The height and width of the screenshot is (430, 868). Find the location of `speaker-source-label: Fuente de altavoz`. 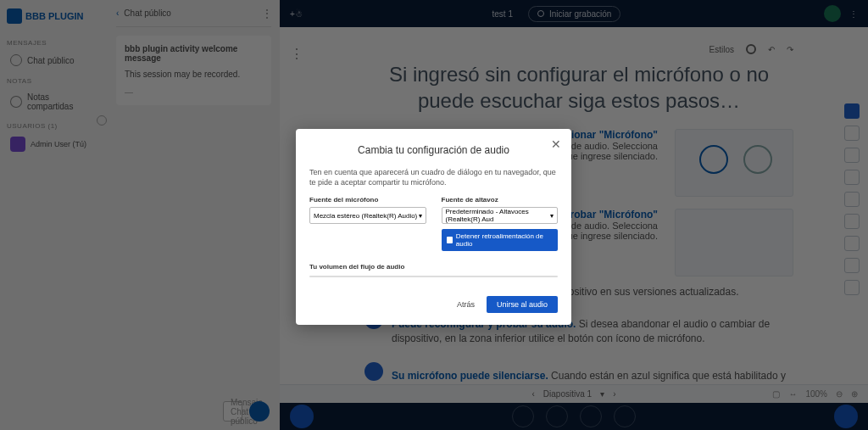

speaker-source-label: Fuente de altavoz is located at coordinates (500, 200).